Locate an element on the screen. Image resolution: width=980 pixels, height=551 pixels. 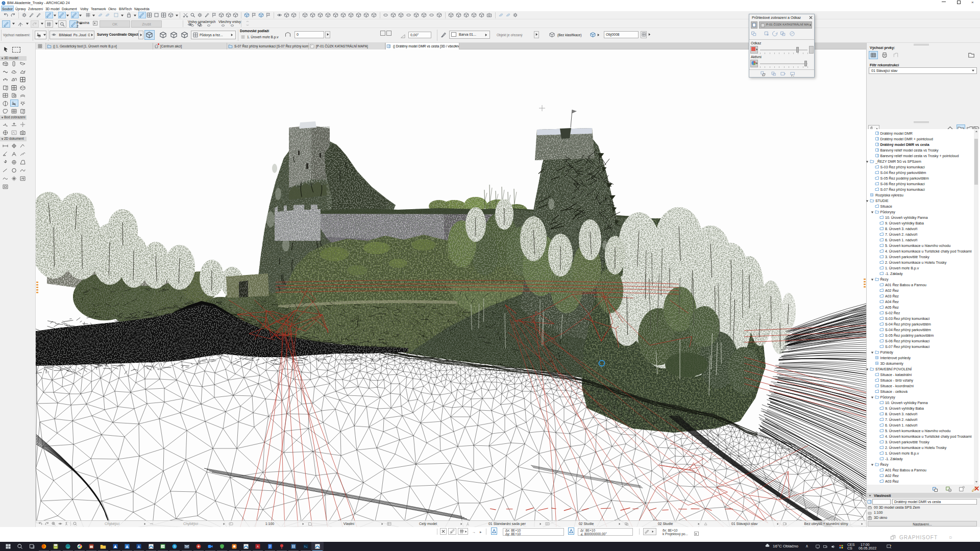
svg-text: 18 is located at coordinates (163, 547).